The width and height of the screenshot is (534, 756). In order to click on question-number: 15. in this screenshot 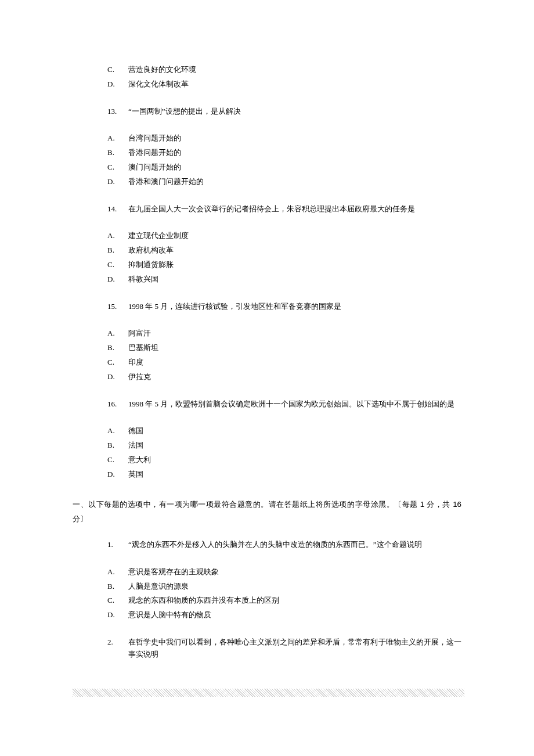, I will do `click(118, 307)`.